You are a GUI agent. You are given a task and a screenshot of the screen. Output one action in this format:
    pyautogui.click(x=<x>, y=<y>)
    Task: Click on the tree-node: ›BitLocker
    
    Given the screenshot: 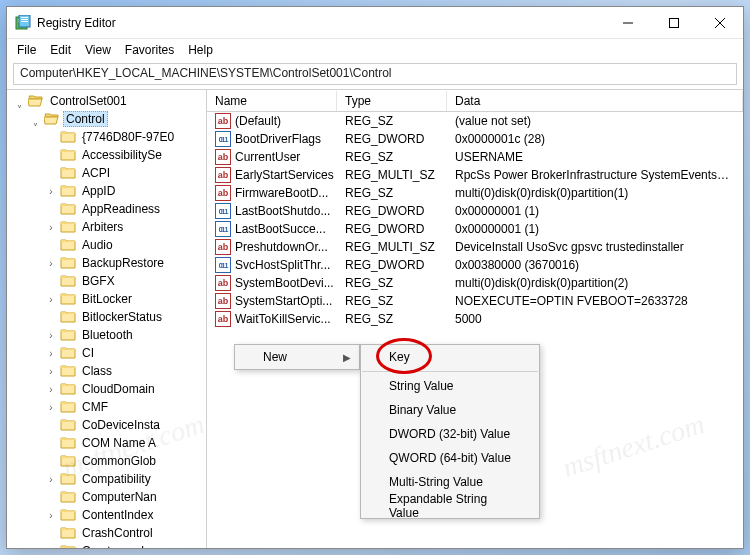 What is the action you would take?
    pyautogui.click(x=106, y=299)
    